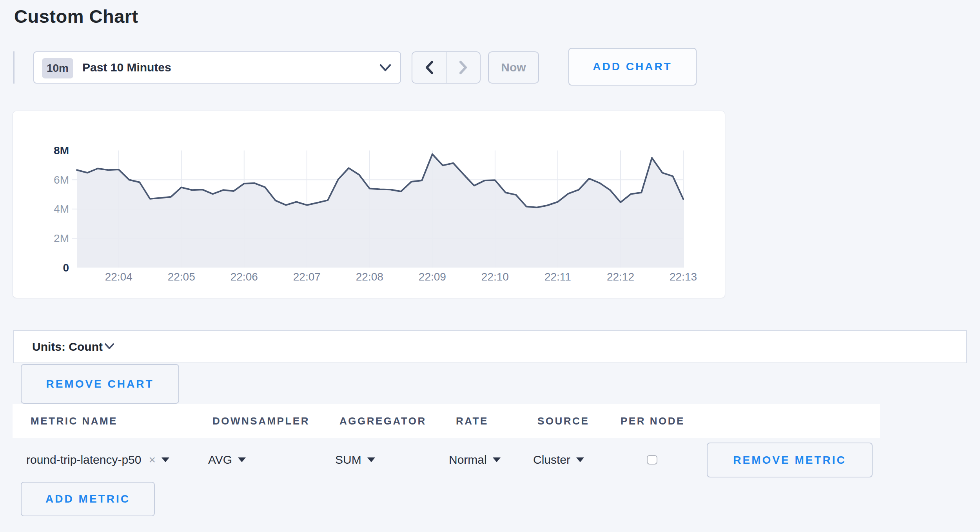  I want to click on svg-text: 22:09, so click(432, 277).